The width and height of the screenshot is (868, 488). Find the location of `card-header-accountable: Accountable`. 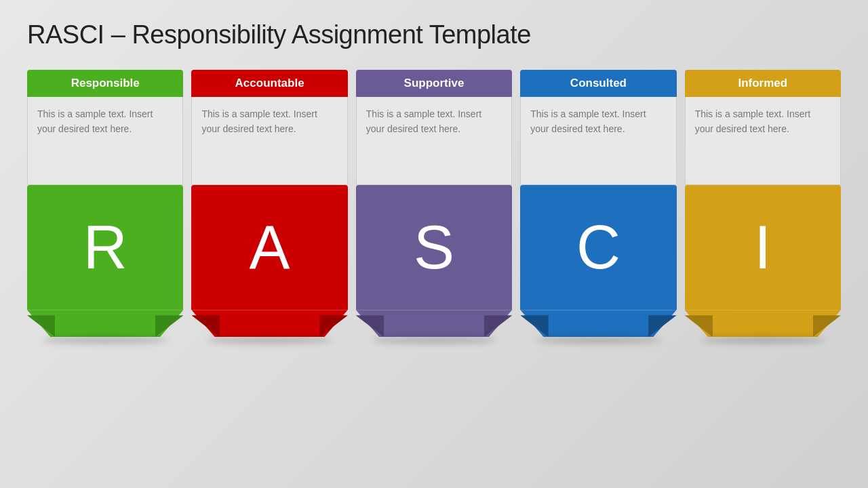

card-header-accountable: Accountable is located at coordinates (269, 83).